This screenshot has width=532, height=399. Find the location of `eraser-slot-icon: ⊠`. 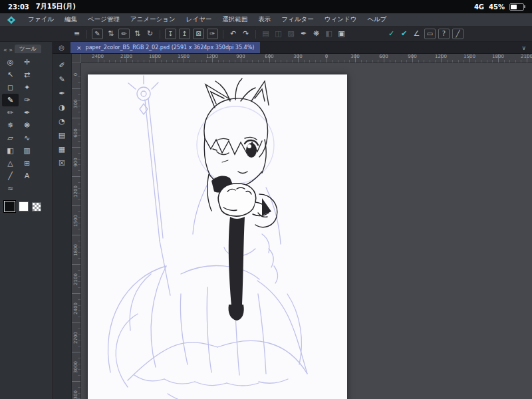

eraser-slot-icon: ⊠ is located at coordinates (198, 34).